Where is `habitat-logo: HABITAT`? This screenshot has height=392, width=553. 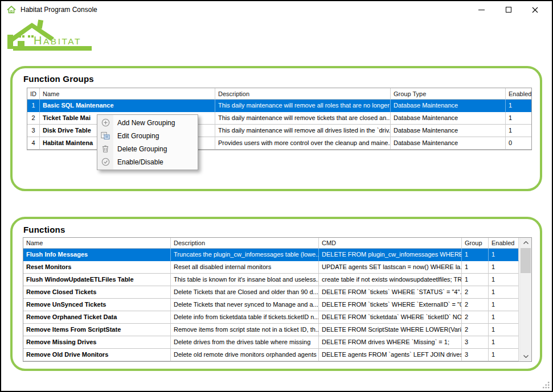
habitat-logo: HABITAT is located at coordinates (50, 36).